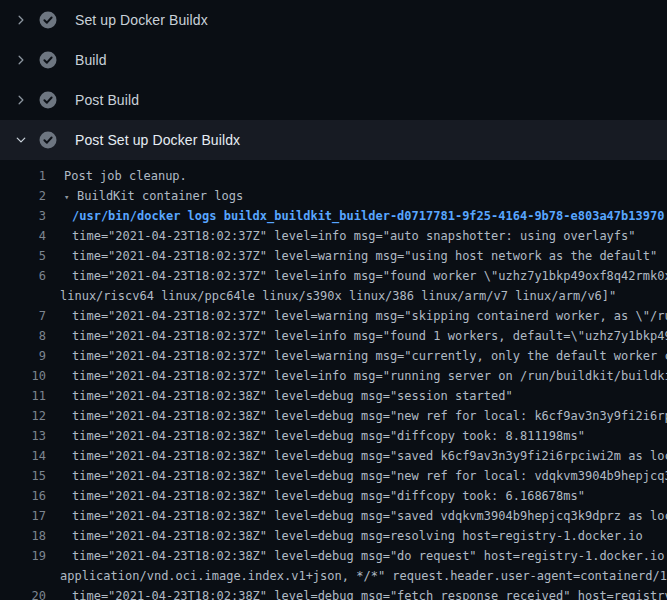  Describe the element at coordinates (334, 556) in the screenshot. I see `log-line: 19 time="2021-04-23T18:02:38Z" level=deb…` at that location.